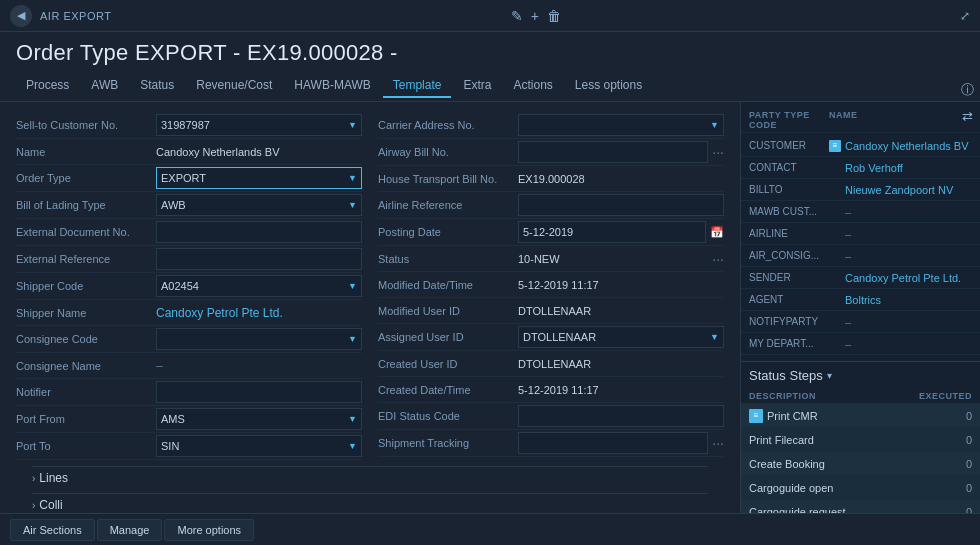  Describe the element at coordinates (332, 86) in the screenshot. I see `tab-hawb: HAWB-MAWB` at that location.